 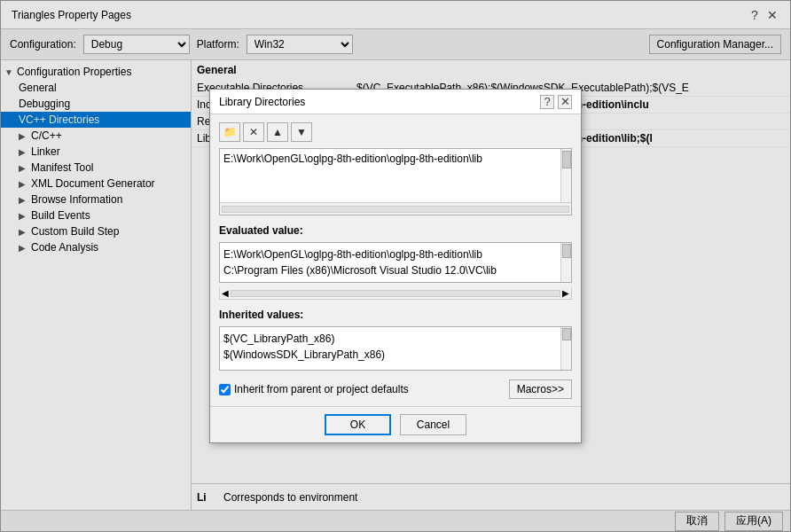 I want to click on evaluated-area: E:\Work\OpenGL\oglpg-8th-edition\oglpg-8…, so click(x=396, y=262).